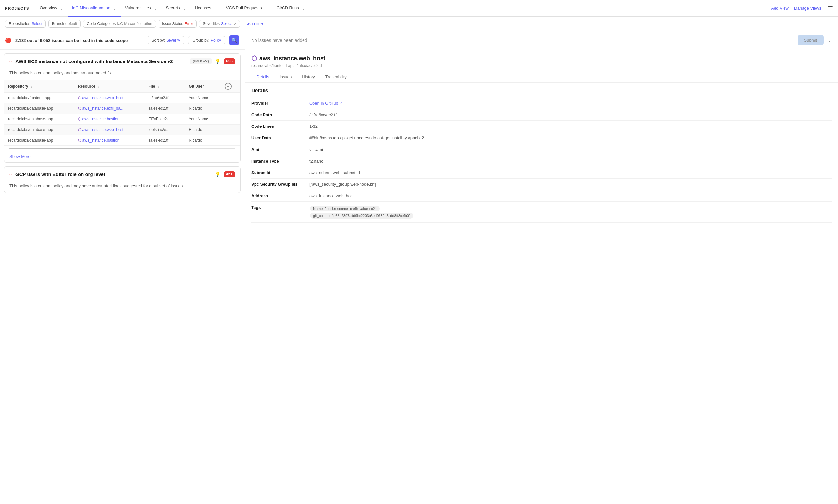  What do you see at coordinates (122, 119) in the screenshot?
I see `table-row: recardolabs/database-app ⬡aws_instance.b…` at bounding box center [122, 119].